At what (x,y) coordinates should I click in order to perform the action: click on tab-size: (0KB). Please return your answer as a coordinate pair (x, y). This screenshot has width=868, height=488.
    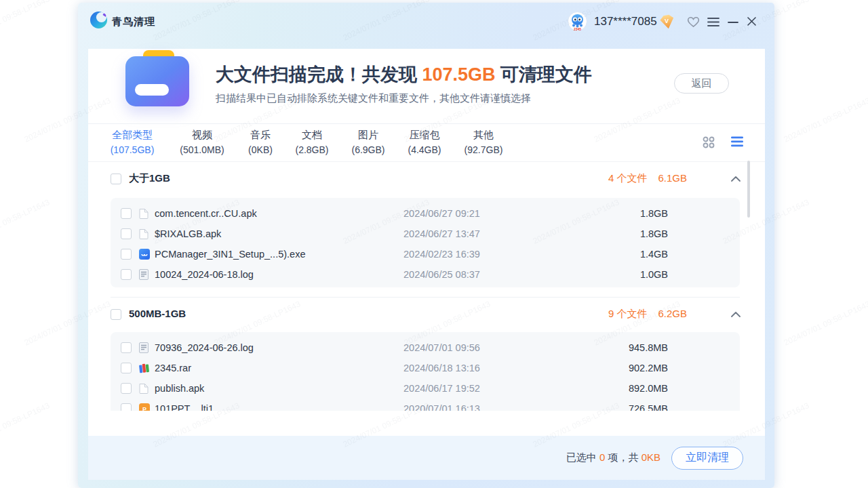
    Looking at the image, I should click on (260, 150).